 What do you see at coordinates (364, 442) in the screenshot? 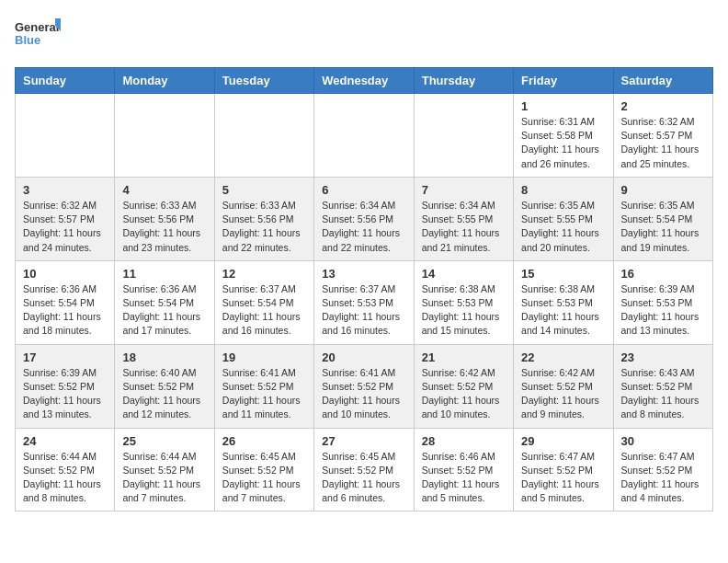
I see `day-number: 27` at bounding box center [364, 442].